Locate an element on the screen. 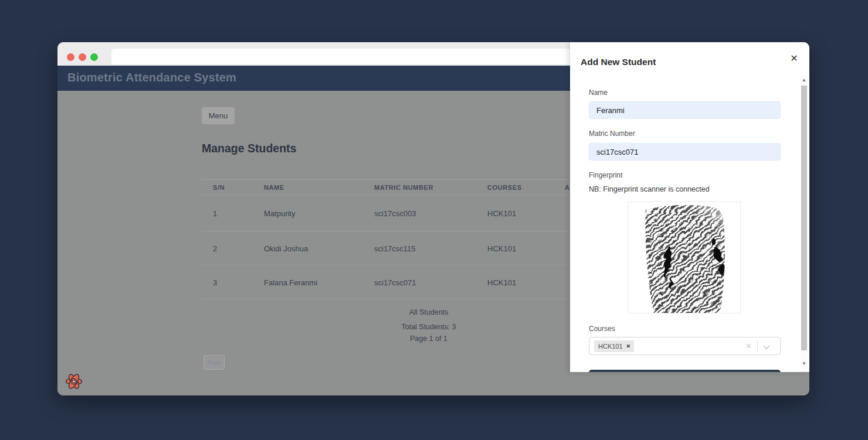  scrollbar-thumb is located at coordinates (804, 218).